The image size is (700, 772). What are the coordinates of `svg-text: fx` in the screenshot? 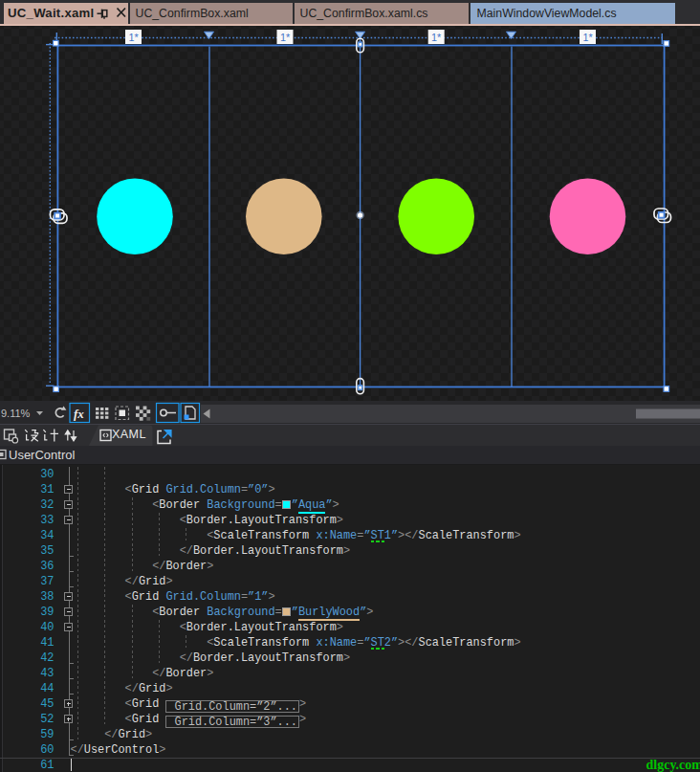 It's located at (78, 413).